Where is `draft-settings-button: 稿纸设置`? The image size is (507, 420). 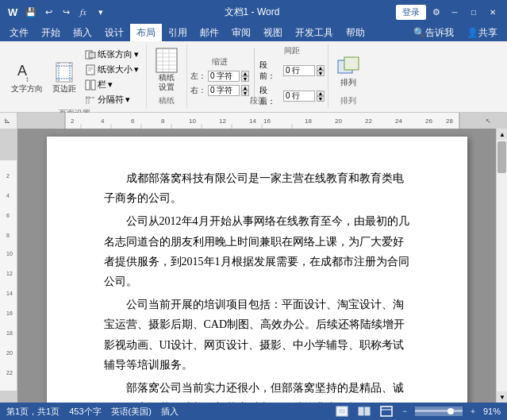 draft-settings-button: 稿纸设置 is located at coordinates (167, 71).